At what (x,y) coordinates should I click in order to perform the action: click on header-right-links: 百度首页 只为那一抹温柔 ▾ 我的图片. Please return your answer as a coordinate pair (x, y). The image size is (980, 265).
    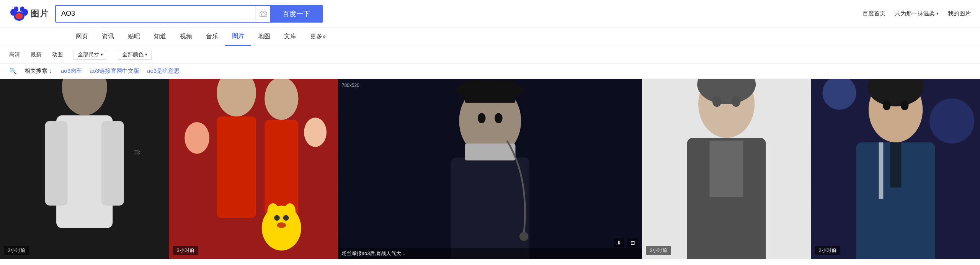
    Looking at the image, I should click on (916, 14).